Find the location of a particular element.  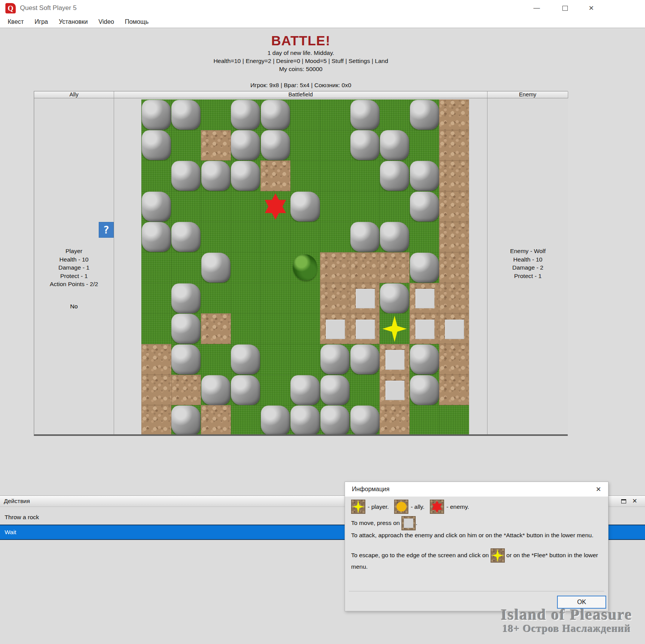

dialog-title: Информация is located at coordinates (371, 489).